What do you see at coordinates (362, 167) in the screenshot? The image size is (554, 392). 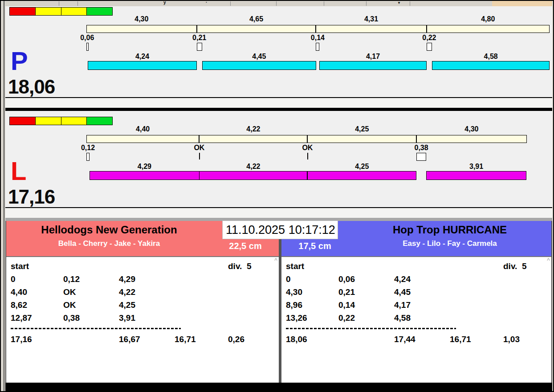 I see `dog-time-label: 4,25` at bounding box center [362, 167].